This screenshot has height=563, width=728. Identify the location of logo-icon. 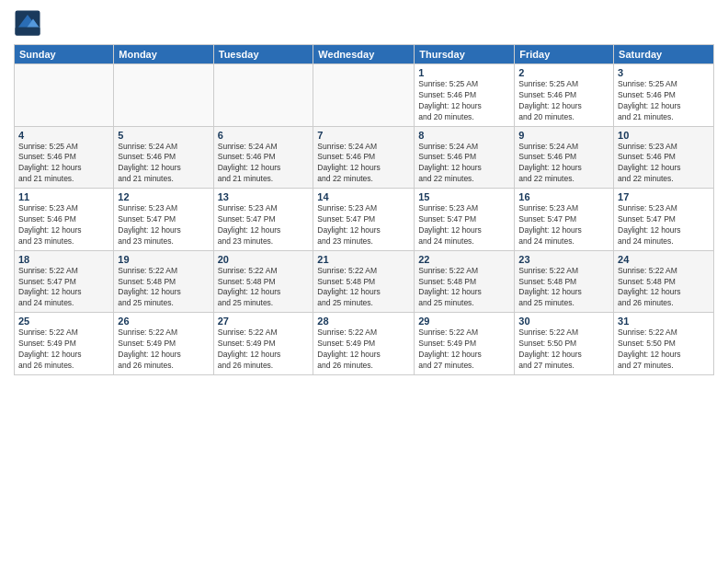
(28, 23).